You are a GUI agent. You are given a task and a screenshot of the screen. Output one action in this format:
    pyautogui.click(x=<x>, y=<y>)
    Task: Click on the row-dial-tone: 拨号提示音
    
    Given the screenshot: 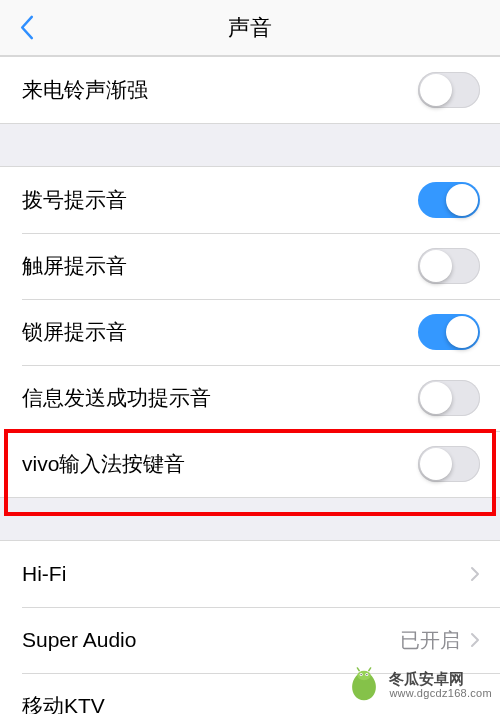 What is the action you would take?
    pyautogui.click(x=250, y=200)
    